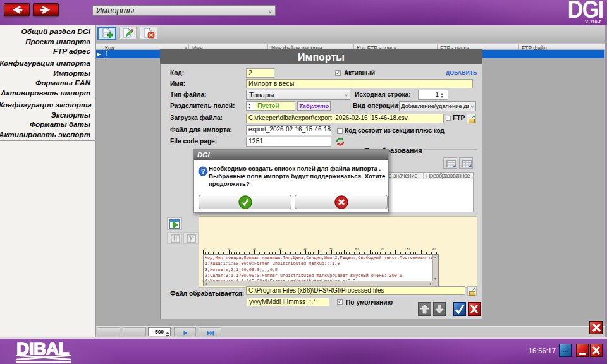 Image resolution: width=607 pixels, height=364 pixels. Describe the element at coordinates (255, 249) in the screenshot. I see `svg-text: 20` at that location.